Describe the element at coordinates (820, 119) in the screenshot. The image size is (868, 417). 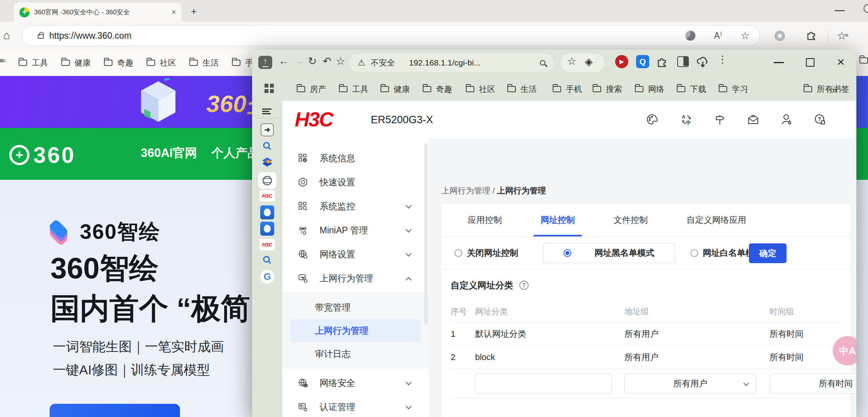
I see `help-icon: ?` at that location.